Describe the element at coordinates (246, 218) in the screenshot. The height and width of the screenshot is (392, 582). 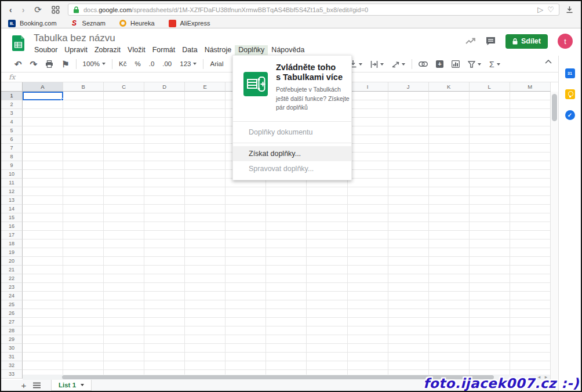
I see `cell-F15` at that location.